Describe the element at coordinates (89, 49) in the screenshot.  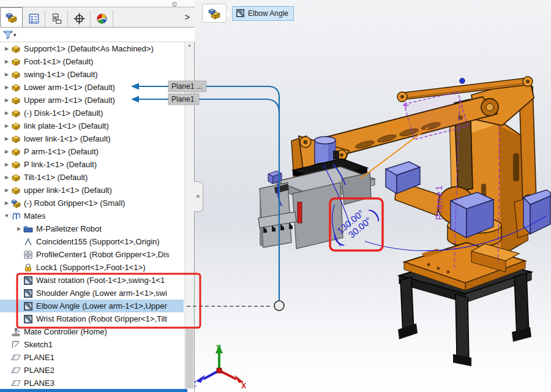
I see `tree-item-label: Support<1> (Default<As Machined>)` at that location.